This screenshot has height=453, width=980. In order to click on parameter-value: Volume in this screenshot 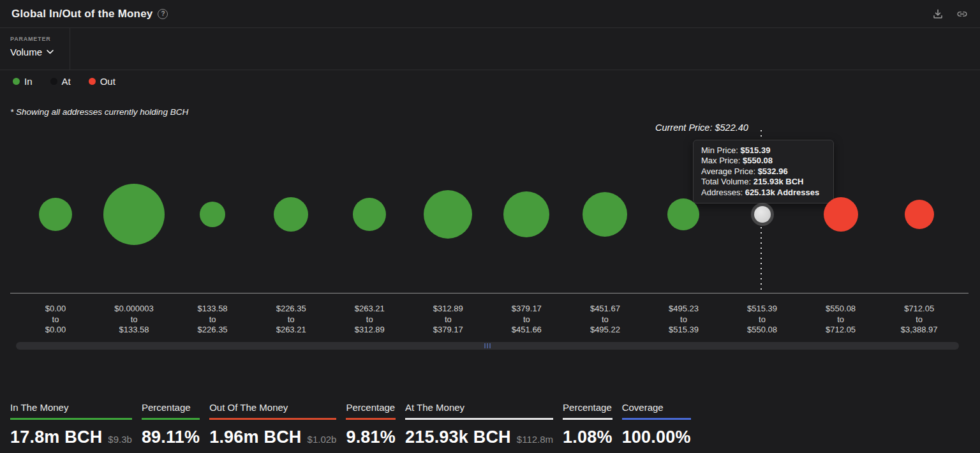, I will do `click(26, 52)`.